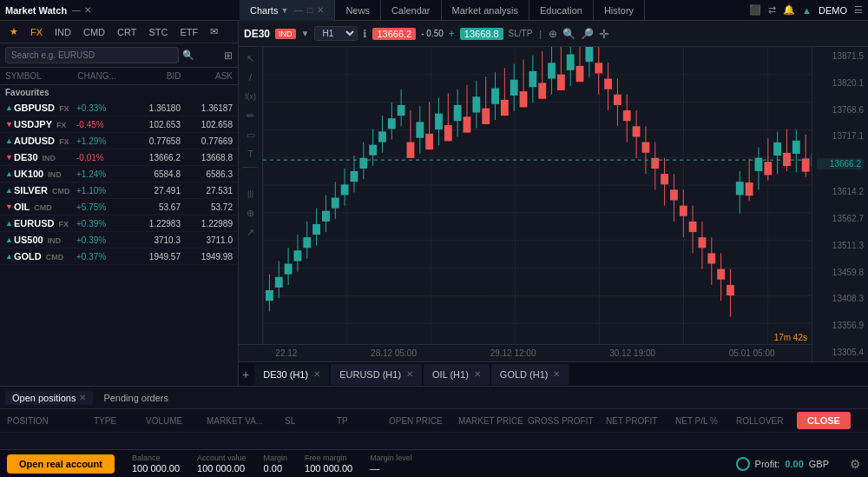 The width and height of the screenshot is (868, 477). Describe the element at coordinates (159, 32) in the screenshot. I see `sidebar-tab-stc: STC` at that location.